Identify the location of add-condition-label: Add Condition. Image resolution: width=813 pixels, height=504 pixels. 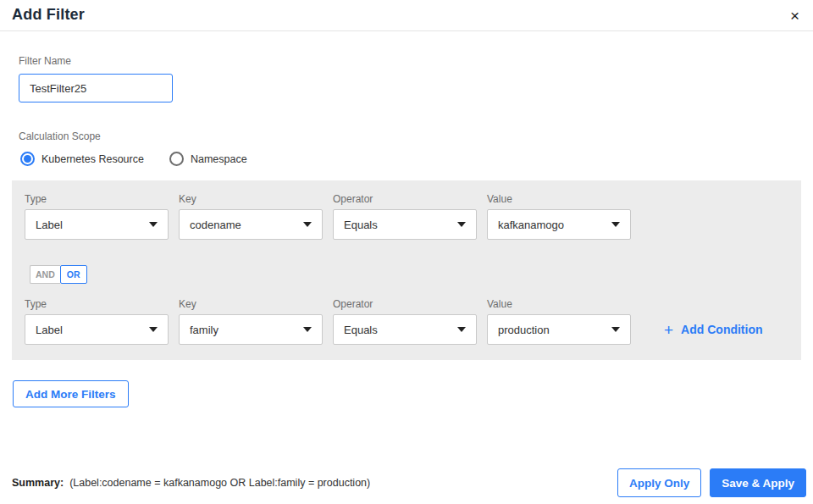
(722, 330).